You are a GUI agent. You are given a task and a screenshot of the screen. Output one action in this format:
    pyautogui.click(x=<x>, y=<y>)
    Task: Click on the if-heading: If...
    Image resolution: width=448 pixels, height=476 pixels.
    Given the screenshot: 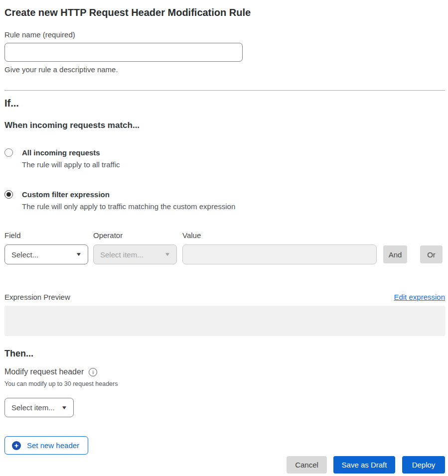 What is the action you would take?
    pyautogui.click(x=225, y=103)
    